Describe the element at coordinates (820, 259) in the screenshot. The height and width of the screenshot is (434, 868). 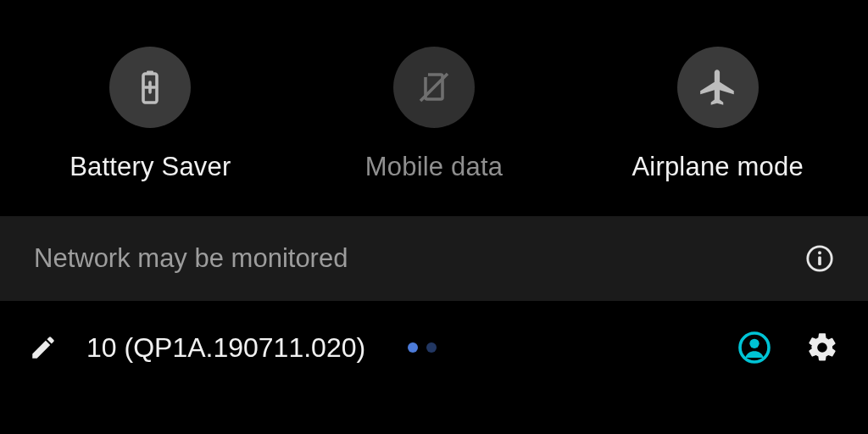
I see `info-icon` at that location.